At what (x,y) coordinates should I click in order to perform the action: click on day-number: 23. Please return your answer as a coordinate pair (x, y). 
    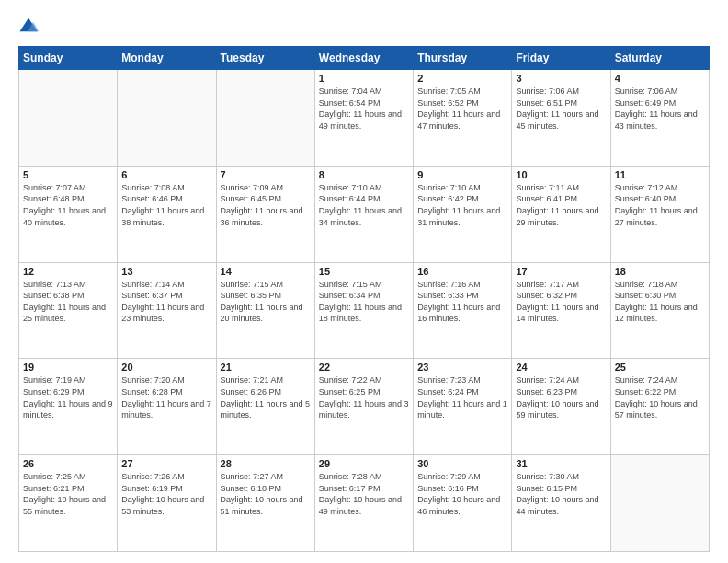
    Looking at the image, I should click on (462, 367).